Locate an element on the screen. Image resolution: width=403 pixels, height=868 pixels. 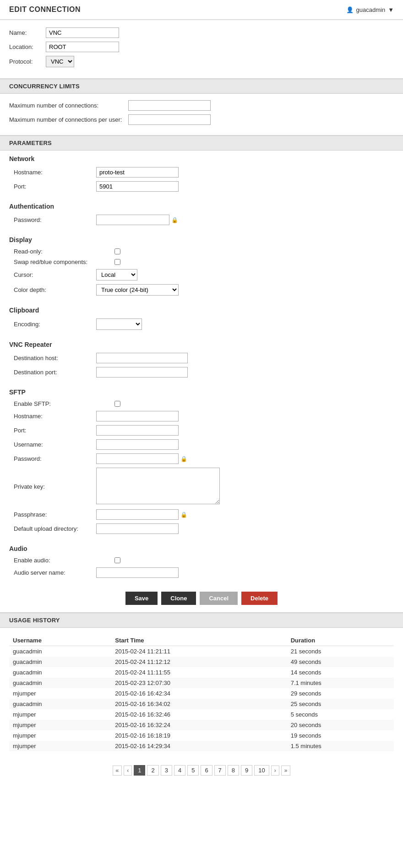
sftp-hostname-label: Hostname: is located at coordinates (55, 416).